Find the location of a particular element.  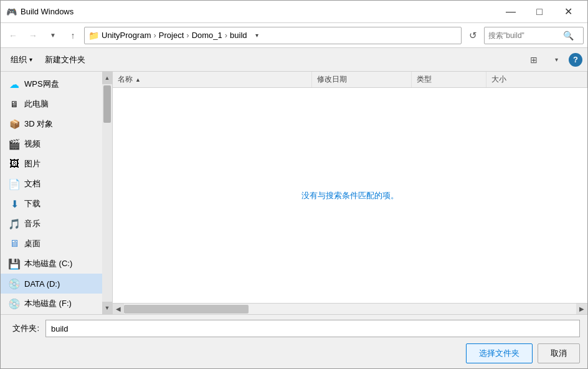

app-icon: 🎮 is located at coordinates (11, 12).